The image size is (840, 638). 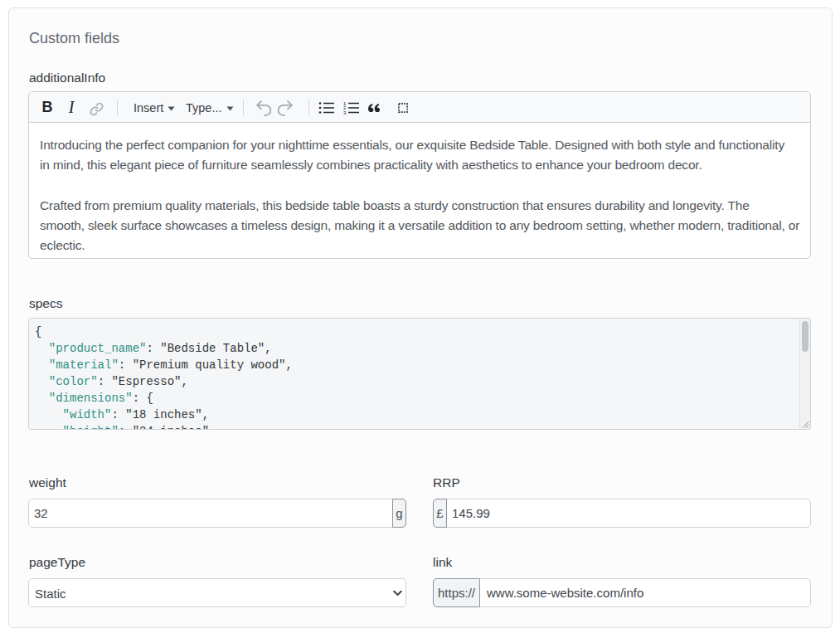 I want to click on svg-text: 3, so click(x=345, y=111).